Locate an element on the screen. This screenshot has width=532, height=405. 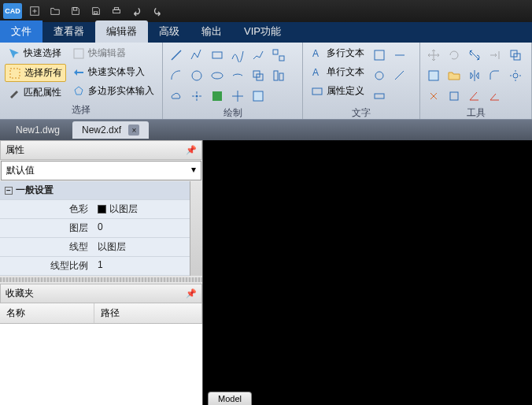
attdef-button: 属性定义 is located at coordinates (338, 91).